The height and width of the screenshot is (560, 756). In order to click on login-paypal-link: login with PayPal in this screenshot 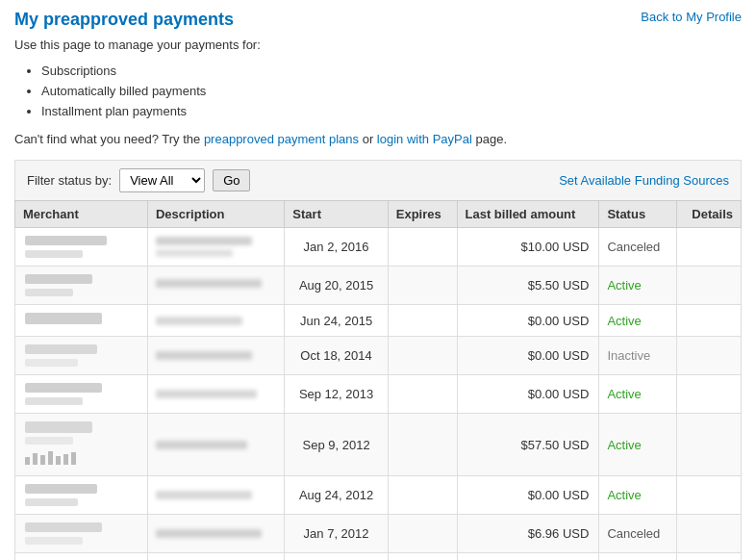, I will do `click(425, 139)`.